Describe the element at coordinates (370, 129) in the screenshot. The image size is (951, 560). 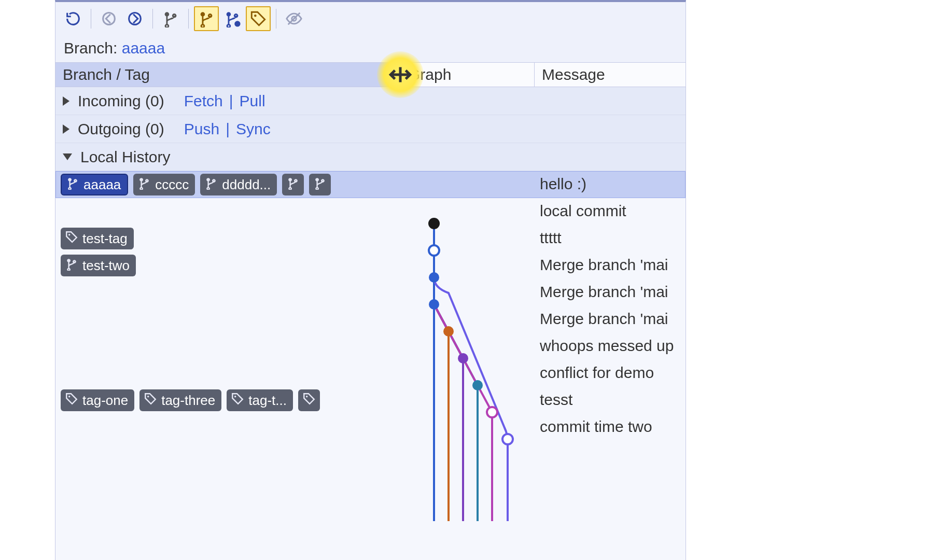
I see `outgoing-section: Outgoing (0) Push | Sync` at that location.